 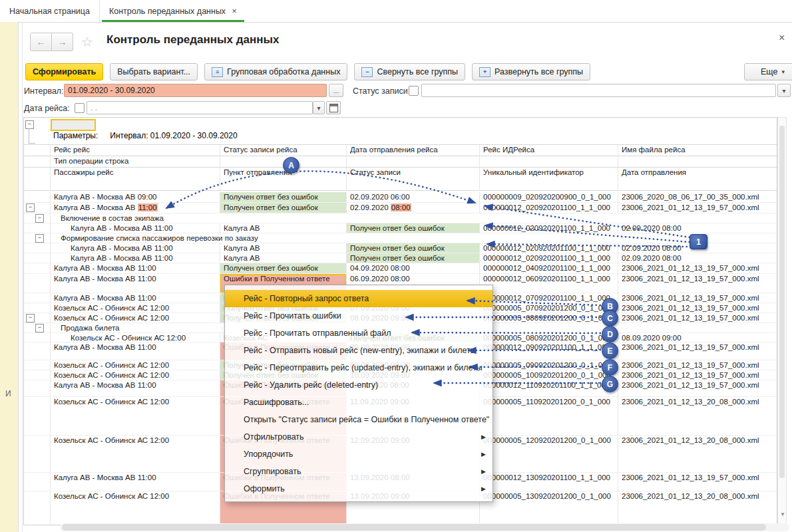 What do you see at coordinates (73, 125) in the screenshot?
I see `selected-header-cell` at bounding box center [73, 125].